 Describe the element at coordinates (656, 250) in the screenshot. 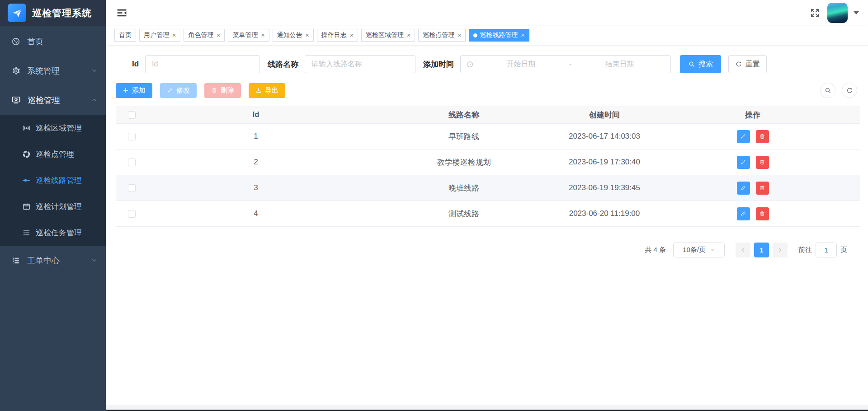

I see `total-count: 共 4 条` at that location.